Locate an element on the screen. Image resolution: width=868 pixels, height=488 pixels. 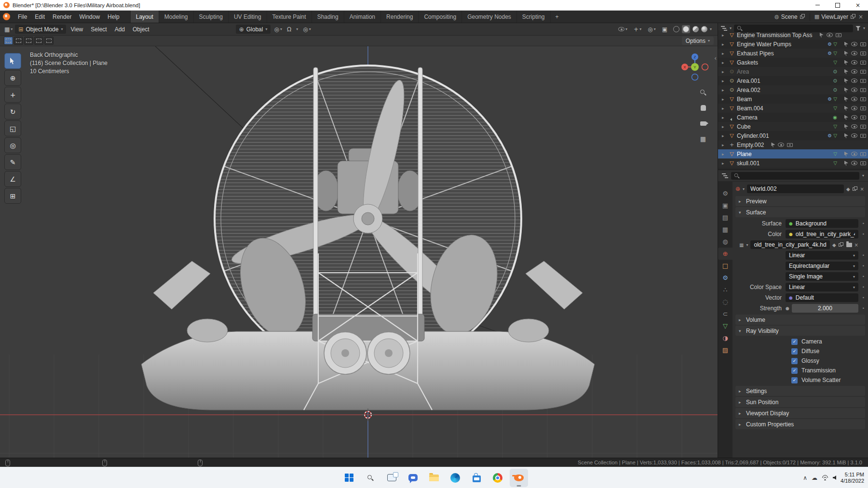
transform-orientation-dropdown: ⊕ Global ▾ is located at coordinates (254, 29).